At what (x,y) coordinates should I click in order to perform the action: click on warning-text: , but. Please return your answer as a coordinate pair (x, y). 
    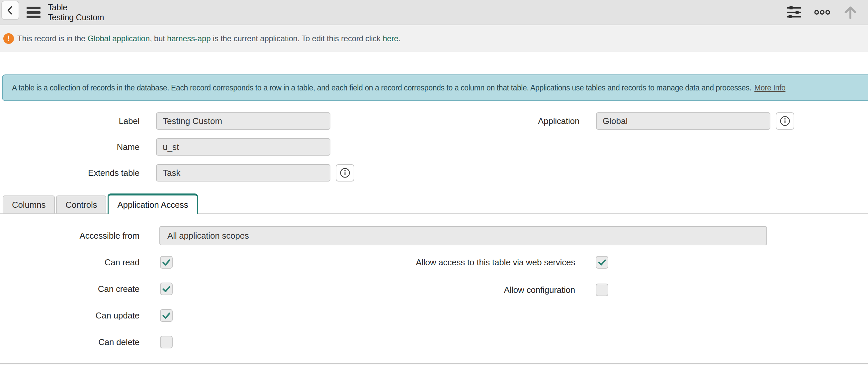
    Looking at the image, I should click on (158, 38).